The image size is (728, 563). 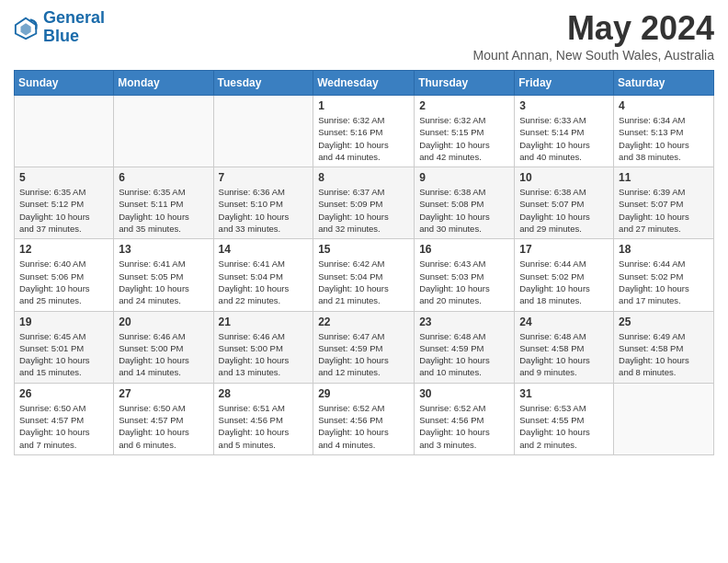 I want to click on calendar-cell: 6Sunrise: 6:35 AM Sunset: 5:11 PM Daylig…, so click(x=164, y=203).